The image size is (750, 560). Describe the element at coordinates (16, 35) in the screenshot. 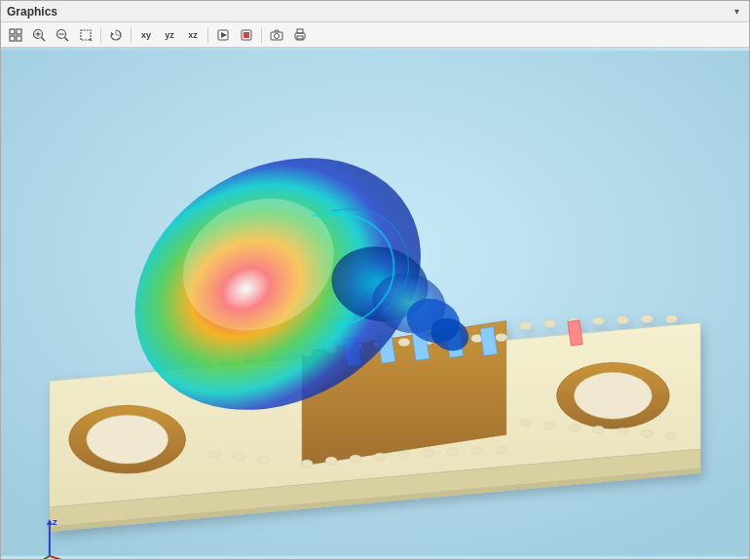

I see `zoom-extents-icon` at that location.